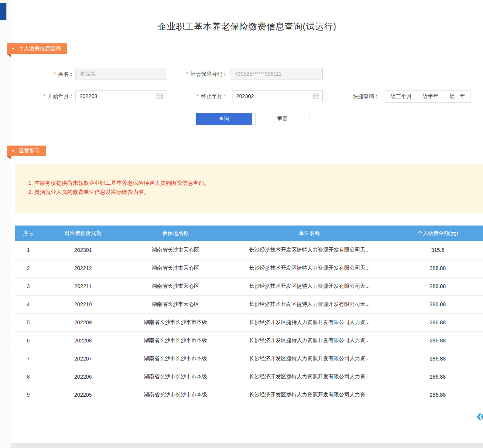 This screenshot has width=483, height=448. Describe the element at coordinates (83, 250) in the screenshot. I see `table-cell: 202301` at that location.